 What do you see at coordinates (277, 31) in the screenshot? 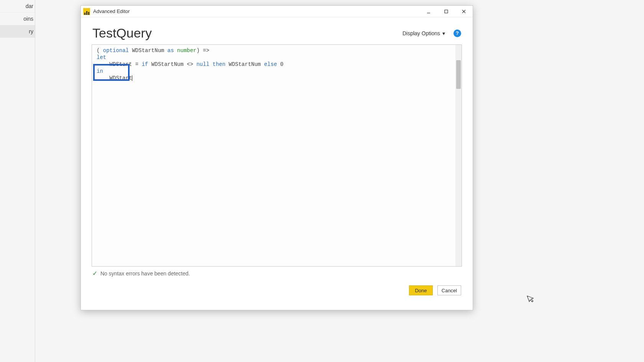
I see `header: TestQuery Display Options ▾ ?` at bounding box center [277, 31].